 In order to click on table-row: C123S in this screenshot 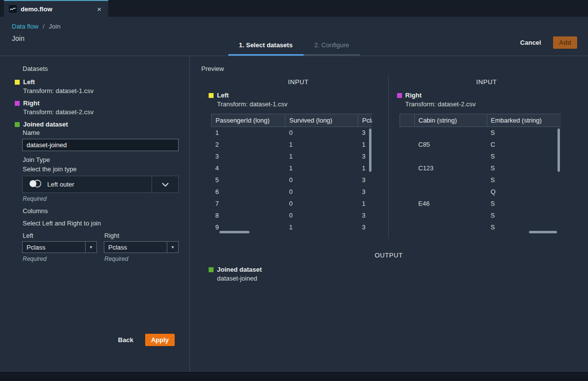, I will do `click(480, 168)`.